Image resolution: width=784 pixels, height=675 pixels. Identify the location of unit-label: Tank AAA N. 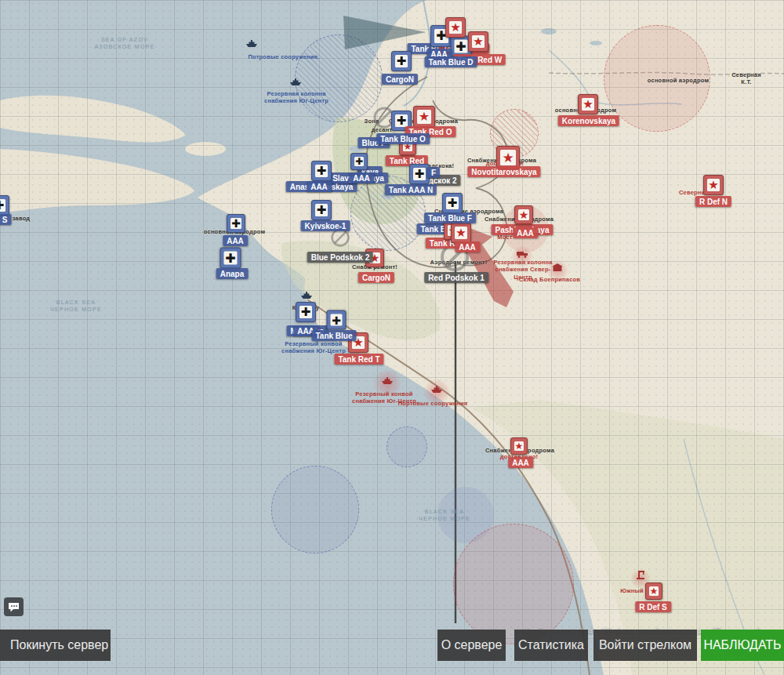
(411, 190).